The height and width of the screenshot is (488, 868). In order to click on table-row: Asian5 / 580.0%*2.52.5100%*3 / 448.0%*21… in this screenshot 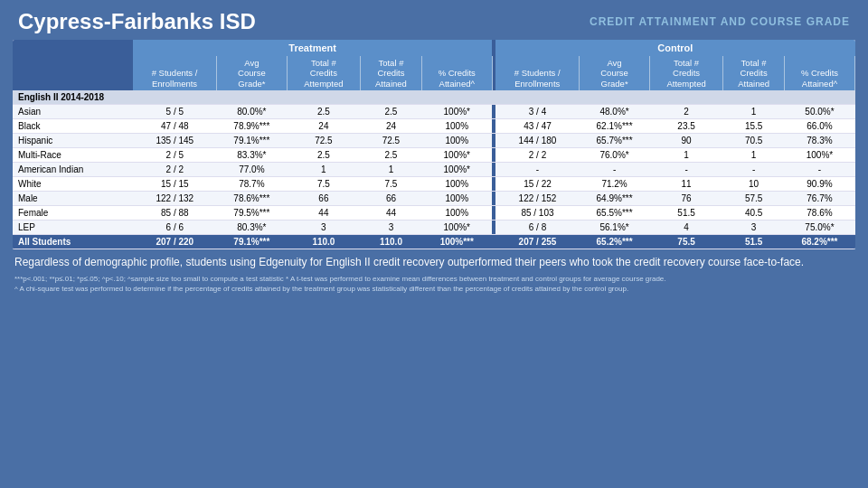, I will do `click(434, 112)`.